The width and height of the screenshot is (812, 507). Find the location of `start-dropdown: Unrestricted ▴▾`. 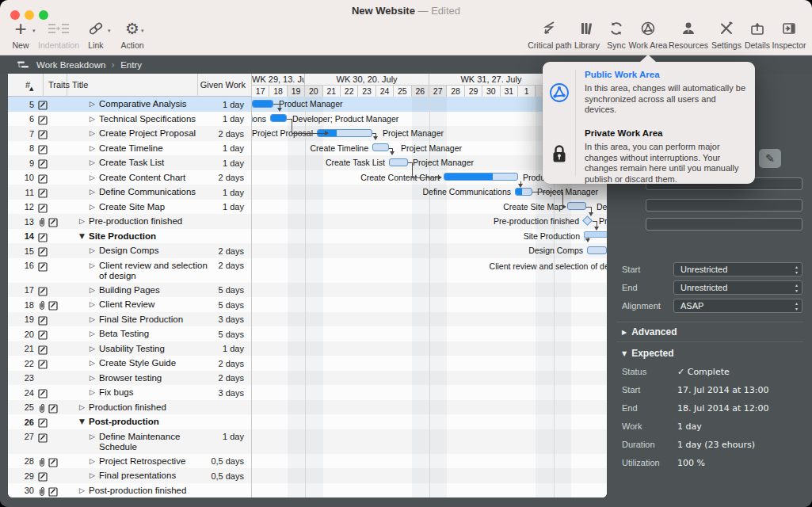

start-dropdown: Unrestricted ▴▾ is located at coordinates (738, 269).